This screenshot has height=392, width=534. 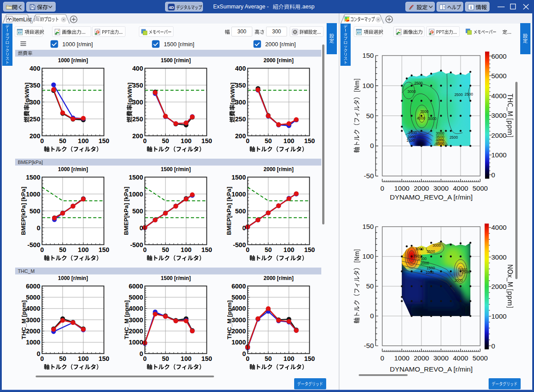 I want to click on svg-text: -50, so click(x=369, y=346).